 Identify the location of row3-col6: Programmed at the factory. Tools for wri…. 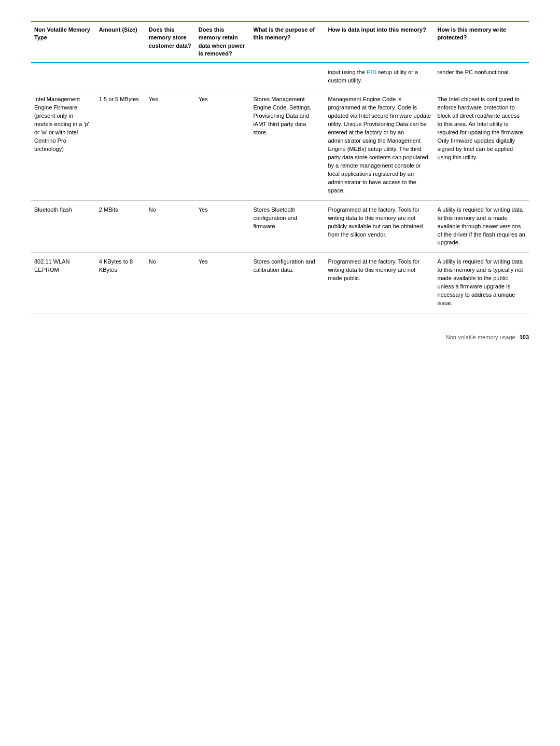
(380, 283).